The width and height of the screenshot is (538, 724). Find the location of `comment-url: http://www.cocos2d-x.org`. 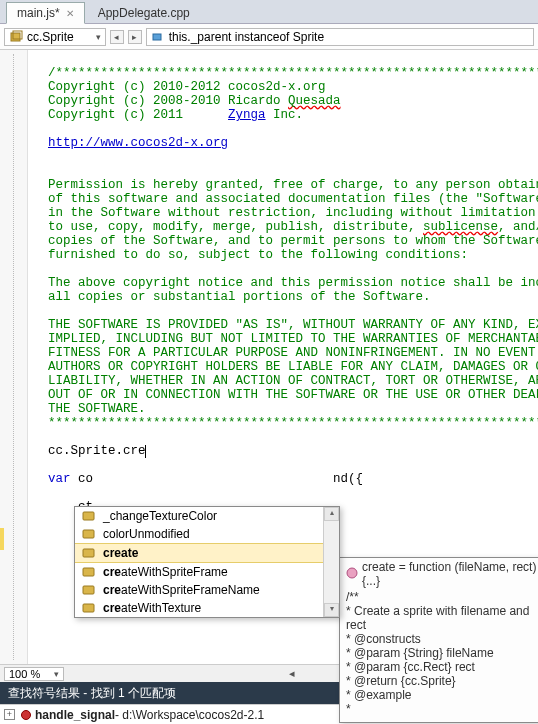

comment-url: http://www.cocos2d-x.org is located at coordinates (138, 143).